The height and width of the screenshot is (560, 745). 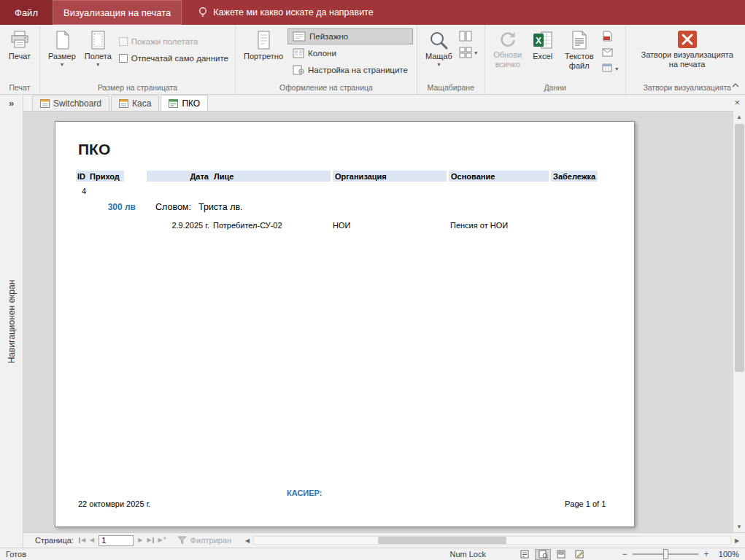 I want to click on portrait-label: Портретно, so click(x=263, y=57).